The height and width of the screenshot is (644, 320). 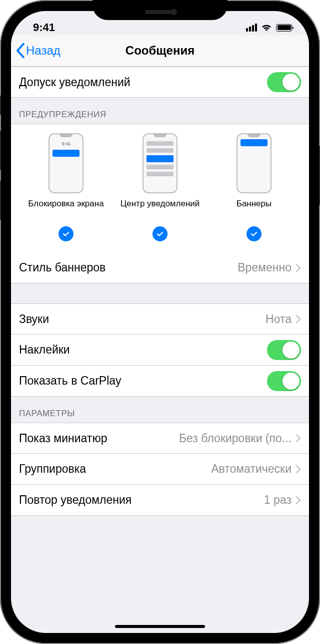 What do you see at coordinates (235, 439) in the screenshot?
I see `previews-value: Без блокировки (по...` at bounding box center [235, 439].